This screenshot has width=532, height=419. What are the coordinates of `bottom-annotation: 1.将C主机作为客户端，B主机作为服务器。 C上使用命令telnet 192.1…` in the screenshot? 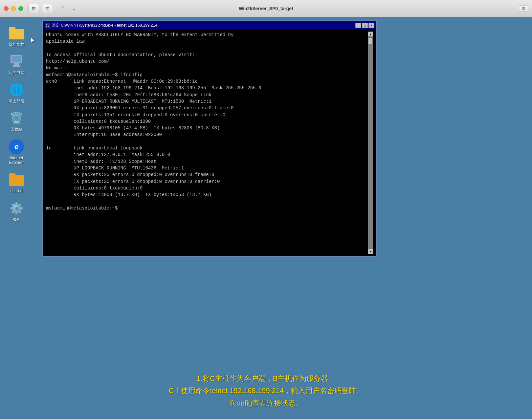 It's located at (266, 391).